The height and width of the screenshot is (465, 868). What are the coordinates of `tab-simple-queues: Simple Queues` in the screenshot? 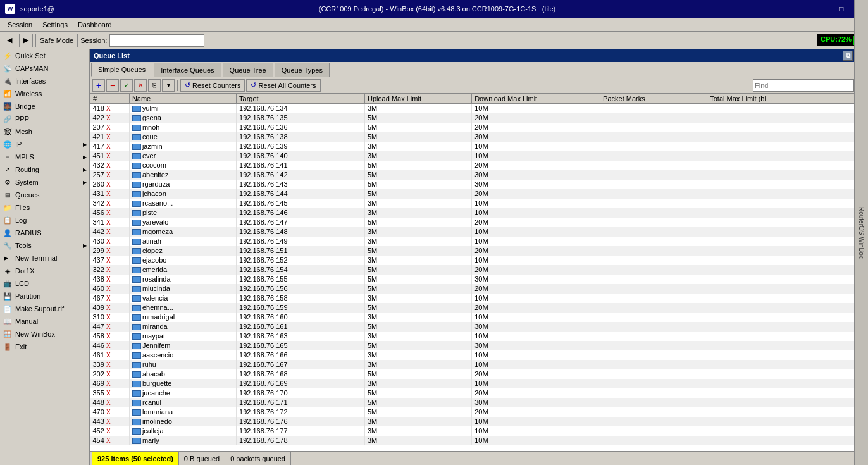 It's located at (121, 70).